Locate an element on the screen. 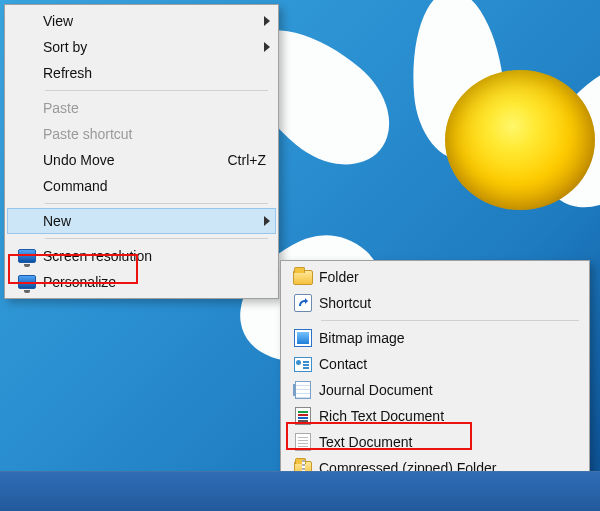 This screenshot has width=600, height=511. taskbar is located at coordinates (300, 491).